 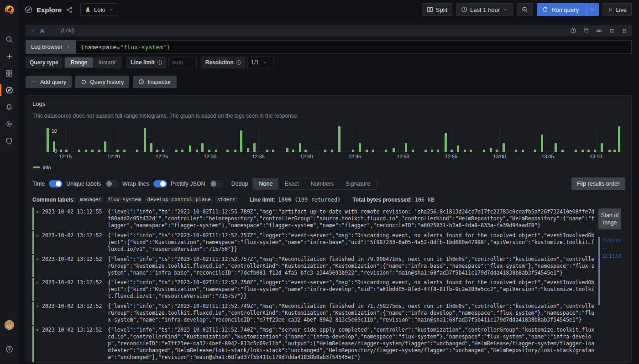 What do you see at coordinates (612, 31) in the screenshot?
I see `trash-icon` at bounding box center [612, 31].